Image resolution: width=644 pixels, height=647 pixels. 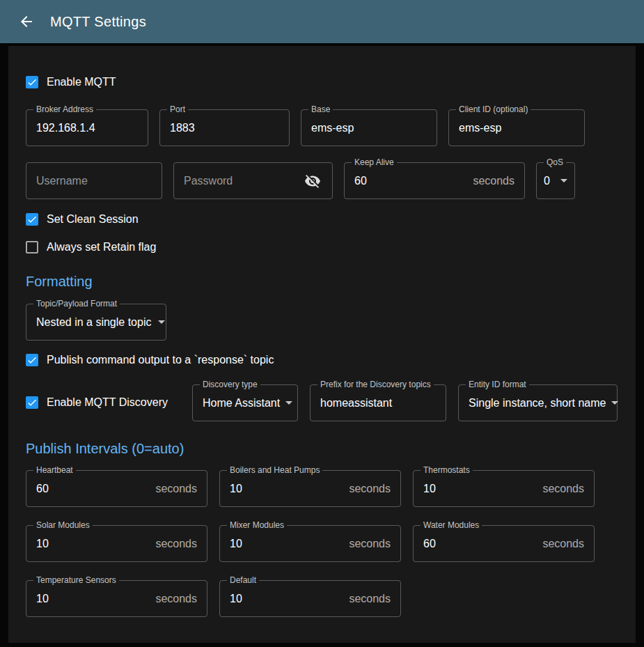 I want to click on client-id-label: Client ID (optional), so click(x=493, y=109).